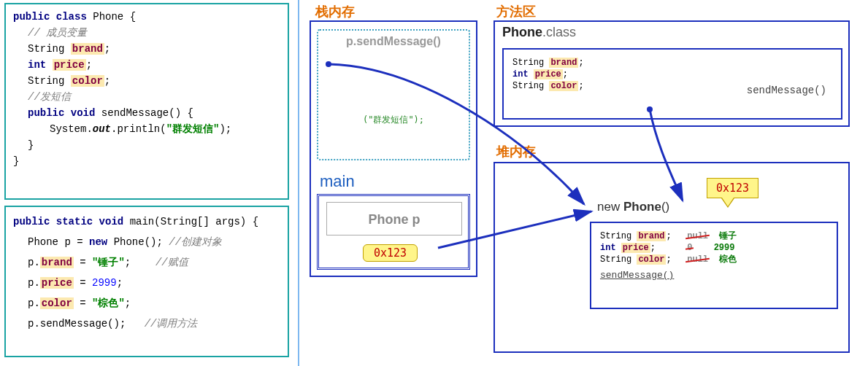 The height and width of the screenshot is (366, 868). Describe the element at coordinates (610, 207) in the screenshot. I see `text: new` at that location.